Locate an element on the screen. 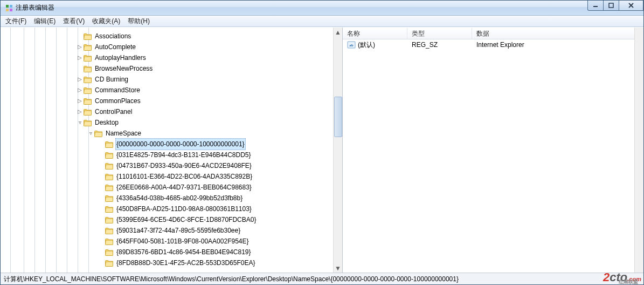 The width and height of the screenshot is (644, 285). minimize-button is located at coordinates (595, 5).